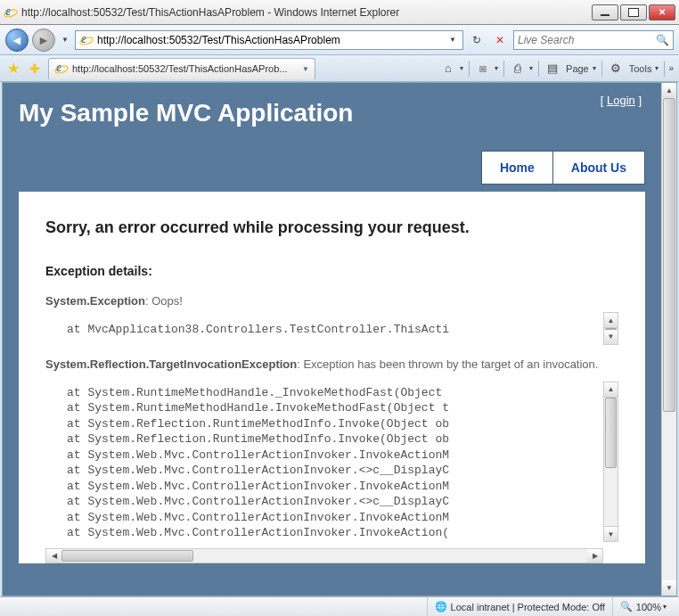 The width and height of the screenshot is (679, 616). What do you see at coordinates (531, 68) in the screenshot?
I see `print-dropdown: ▾` at bounding box center [531, 68].